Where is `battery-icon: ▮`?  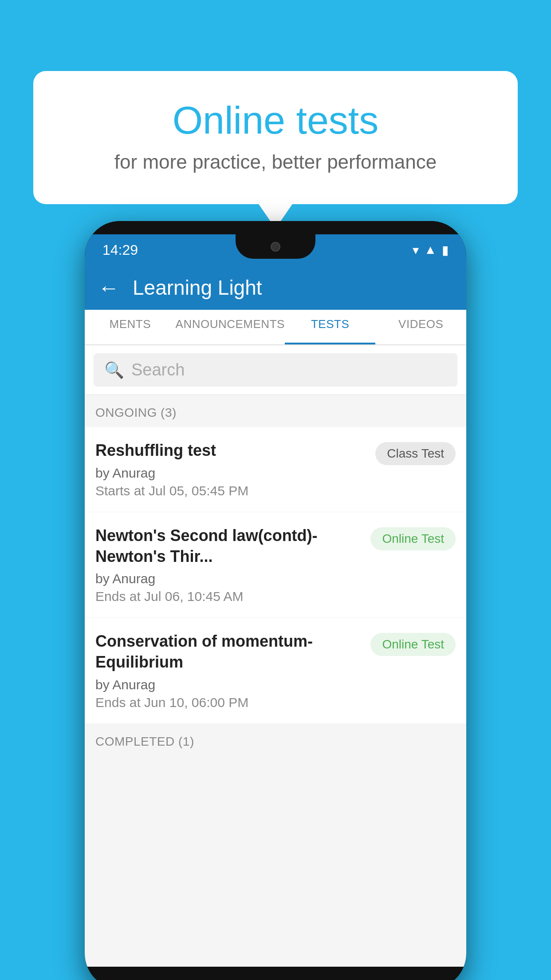
battery-icon: ▮ is located at coordinates (445, 250).